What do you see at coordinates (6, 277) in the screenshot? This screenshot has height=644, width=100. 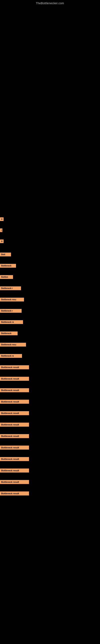 I see `bottleneck-result-label: Bottlen` at bounding box center [6, 277].